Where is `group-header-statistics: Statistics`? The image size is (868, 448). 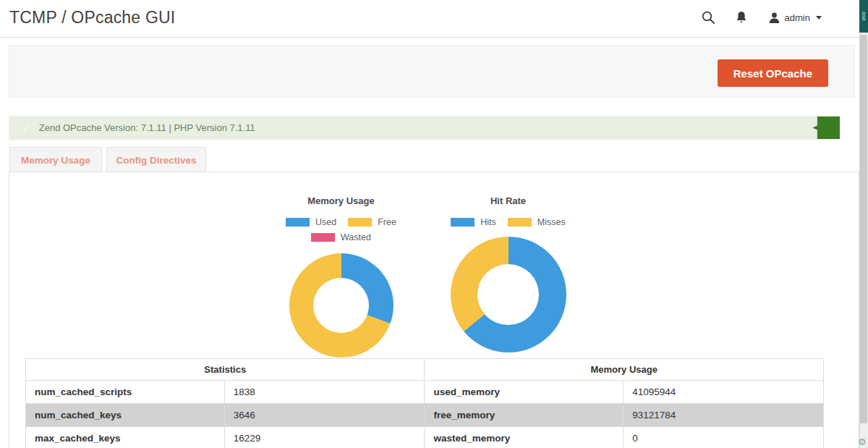 group-header-statistics: Statistics is located at coordinates (226, 370).